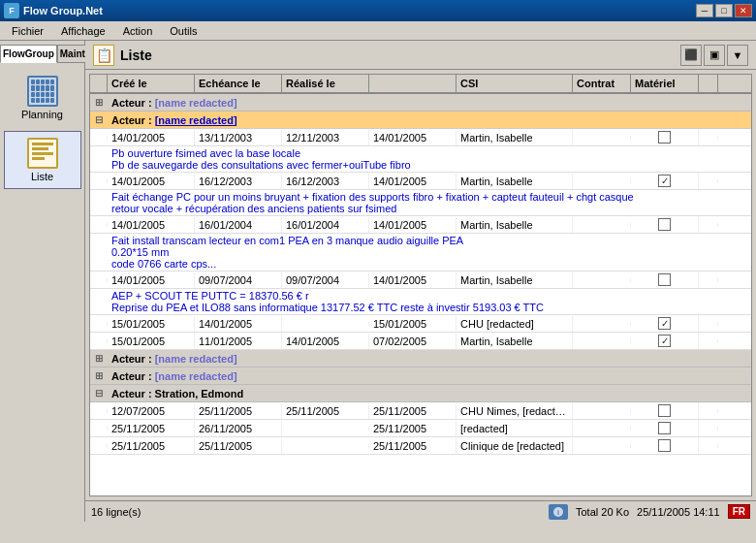 This screenshot has height=543, width=756. Describe the element at coordinates (602, 83) in the screenshot. I see `col-contrat: Contrat` at that location.